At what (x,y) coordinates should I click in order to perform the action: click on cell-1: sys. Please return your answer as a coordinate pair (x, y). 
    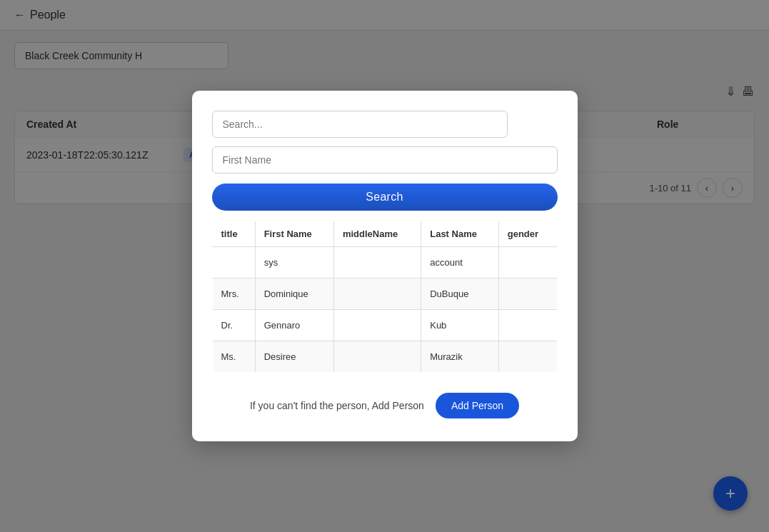
    Looking at the image, I should click on (294, 263).